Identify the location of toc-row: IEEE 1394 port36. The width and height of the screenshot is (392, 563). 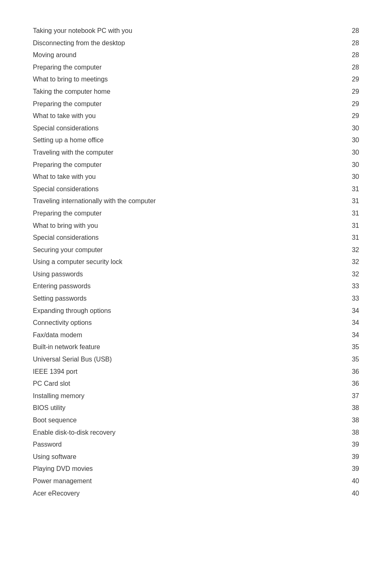
(196, 372).